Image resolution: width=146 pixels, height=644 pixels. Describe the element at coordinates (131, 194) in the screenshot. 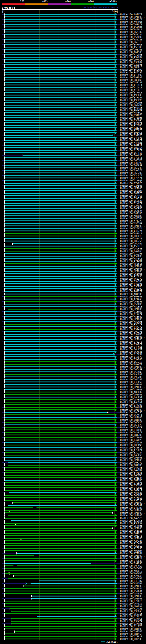

I see `hit-label: UniRef100_Q8GZE3` at that location.